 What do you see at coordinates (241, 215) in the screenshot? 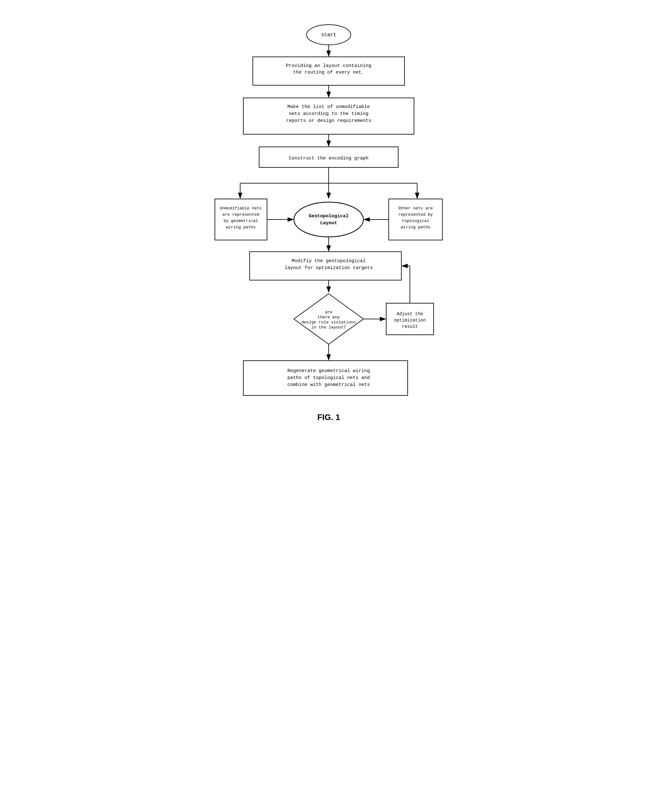
I see `left-box-line2: are represented` at bounding box center [241, 215].